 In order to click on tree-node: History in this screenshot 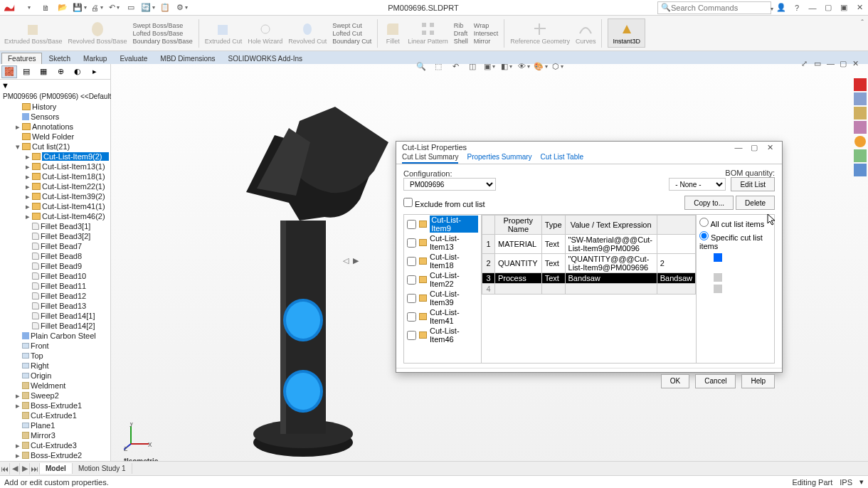, I will do `click(55, 107)`.